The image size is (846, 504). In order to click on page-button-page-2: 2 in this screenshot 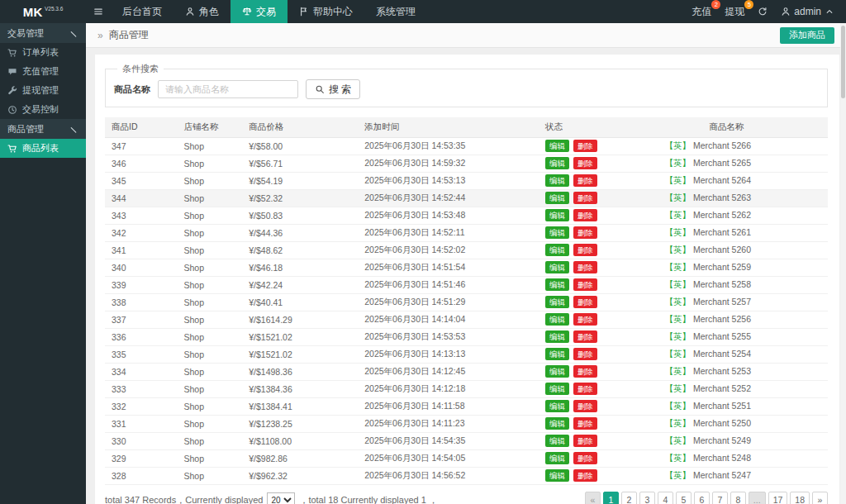, I will do `click(630, 497)`.